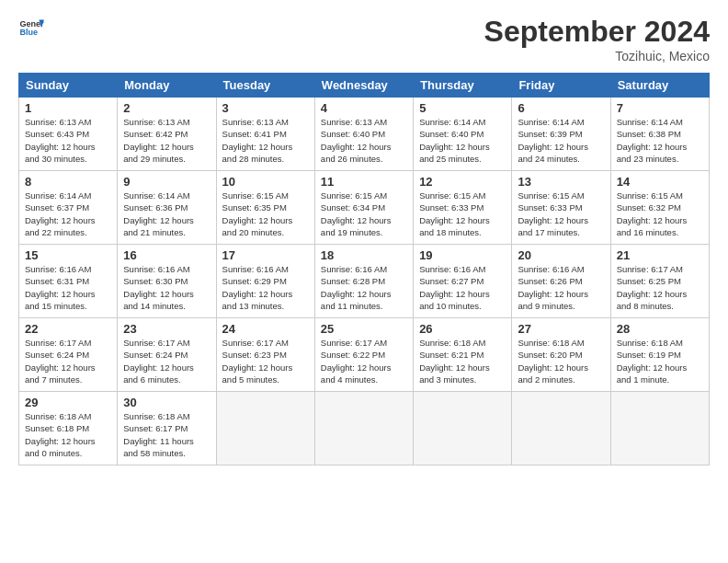 Image resolution: width=728 pixels, height=563 pixels. Describe the element at coordinates (68, 140) in the screenshot. I see `day-info: Sunrise: 6:13 AM Sunset: 6:43 PM Dayligh…` at that location.